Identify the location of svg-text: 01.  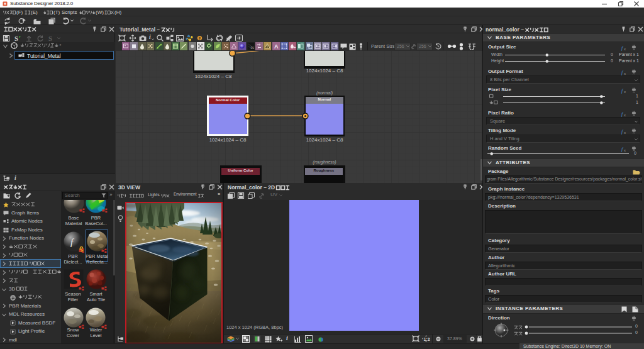
(252, 48).